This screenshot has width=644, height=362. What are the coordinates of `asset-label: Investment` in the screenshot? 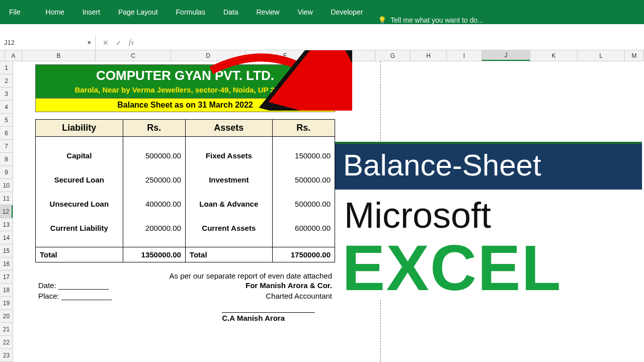 It's located at (228, 180).